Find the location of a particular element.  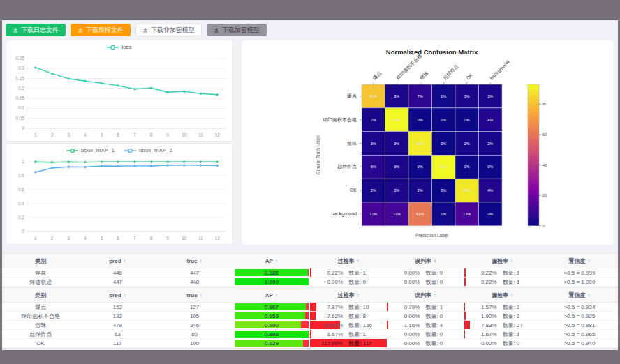

legend-item-loss: loss is located at coordinates (119, 47).